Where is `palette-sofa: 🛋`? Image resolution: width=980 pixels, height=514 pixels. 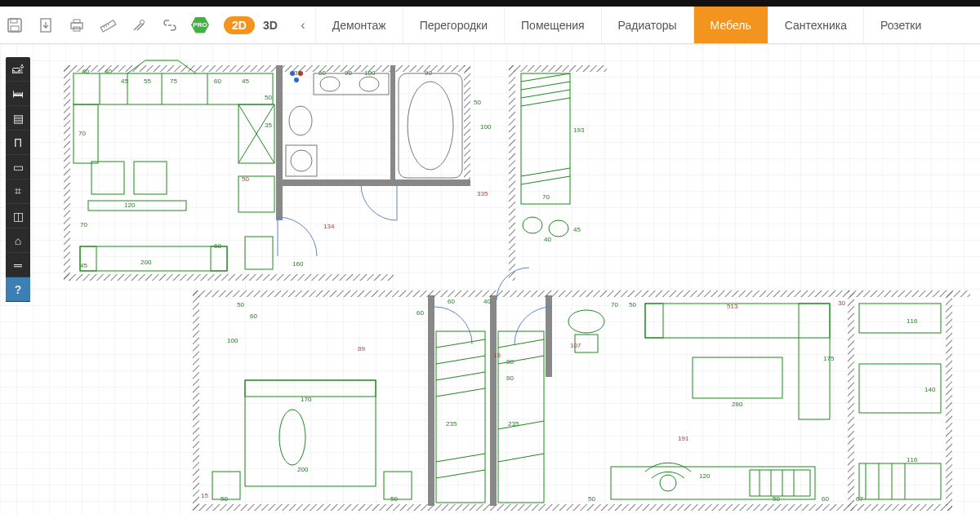
palette-sofa: 🛋 is located at coordinates (18, 69).